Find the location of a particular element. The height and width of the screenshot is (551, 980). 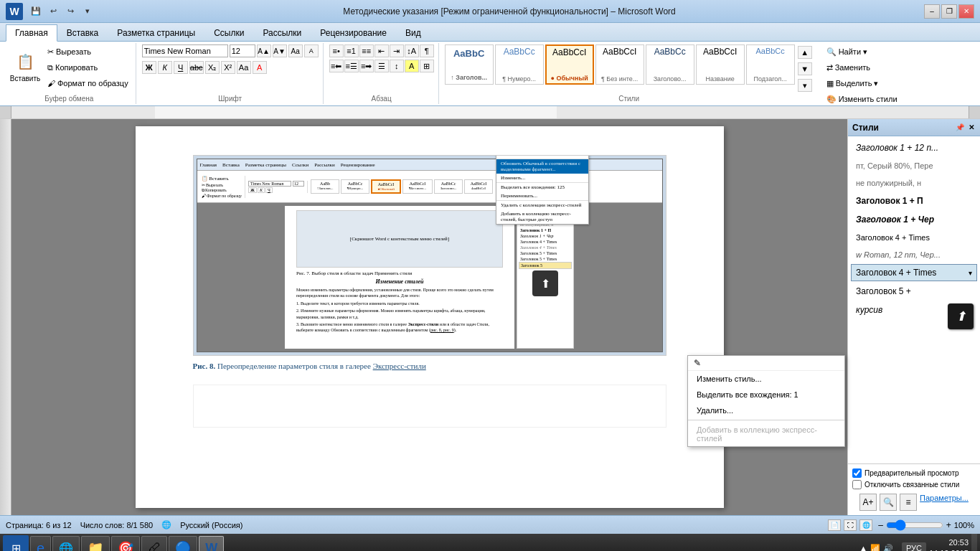

zoom-slider is located at coordinates (915, 525).